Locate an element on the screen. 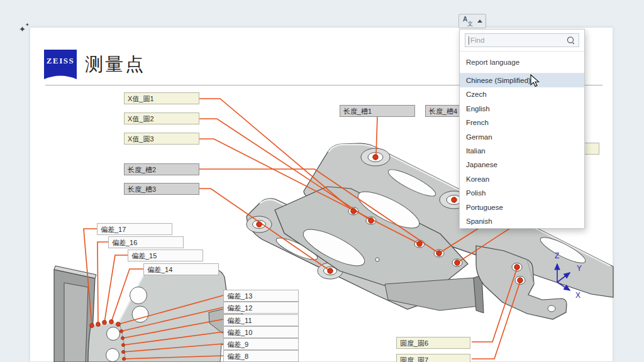  measurement-label: 偏差_17 is located at coordinates (135, 229).